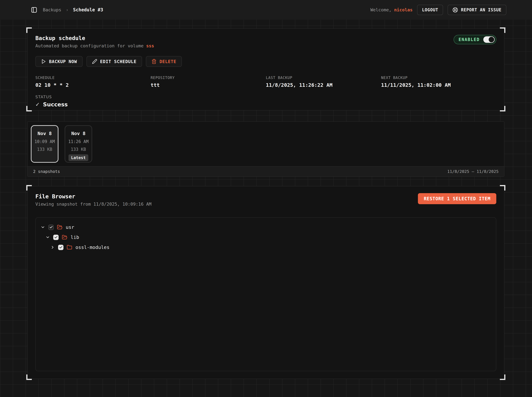  What do you see at coordinates (95, 62) in the screenshot?
I see `pencil-icon` at bounding box center [95, 62].